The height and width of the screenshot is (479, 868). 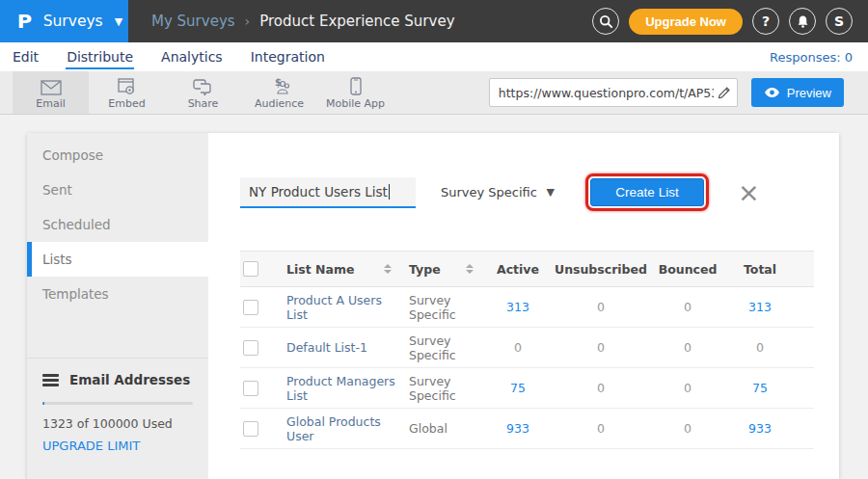 I want to click on table-row: Product A Users ListSurvey Specific31300…, so click(x=527, y=307).